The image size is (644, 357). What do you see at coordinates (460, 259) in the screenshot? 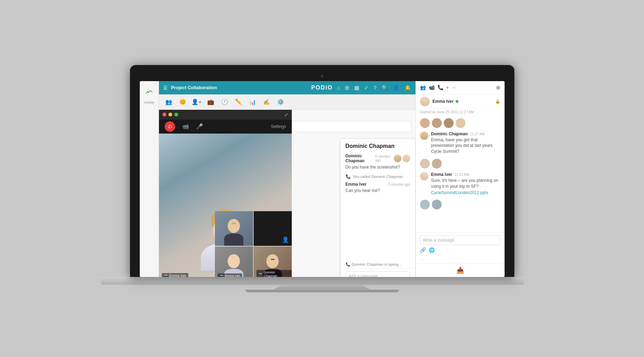
I see `rs-more-dots: ···` at bounding box center [460, 259].